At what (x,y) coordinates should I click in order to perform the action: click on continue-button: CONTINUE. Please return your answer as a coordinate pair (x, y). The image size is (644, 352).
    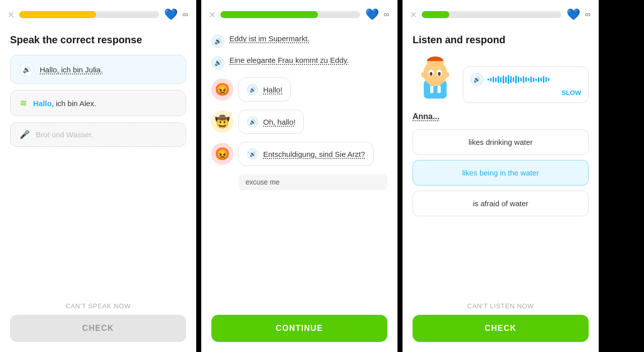
    Looking at the image, I should click on (299, 328).